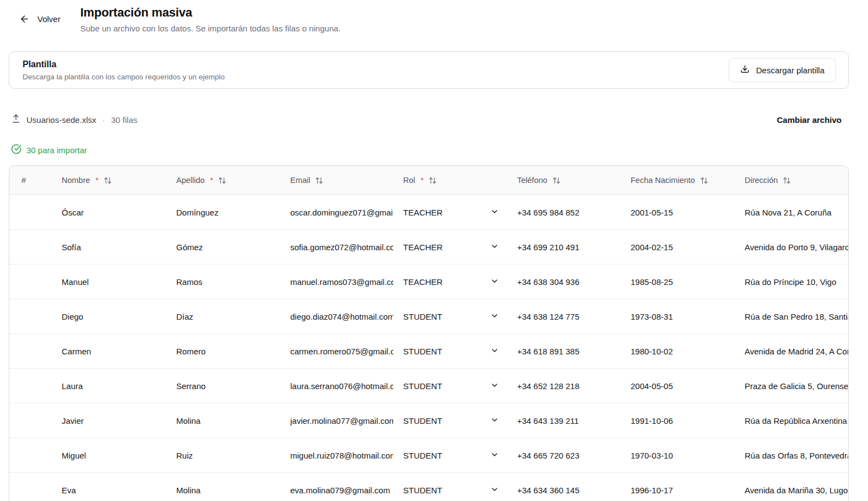 The image size is (868, 501). I want to click on cell-telefono: +34 618 891 385, so click(564, 351).